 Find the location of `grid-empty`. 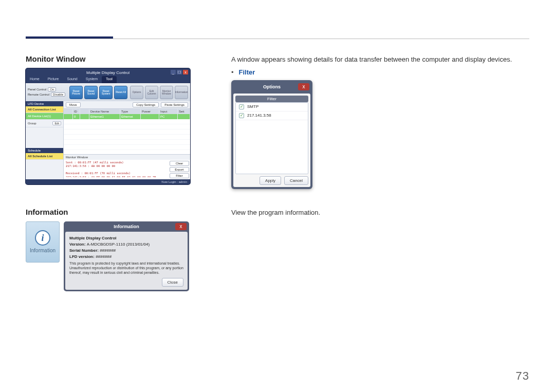

grid-empty is located at coordinates (127, 137).